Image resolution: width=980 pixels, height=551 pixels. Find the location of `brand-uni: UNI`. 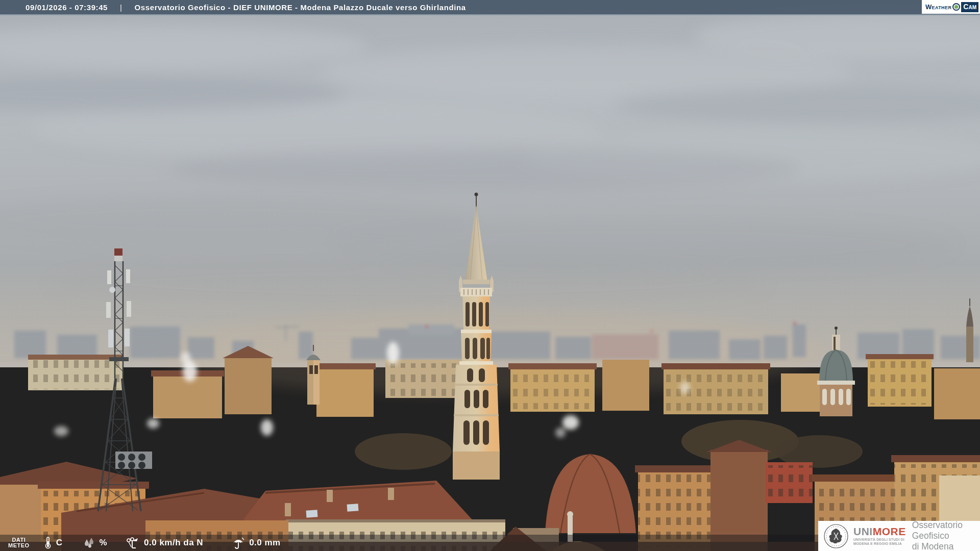

brand-uni: UNI is located at coordinates (863, 532).